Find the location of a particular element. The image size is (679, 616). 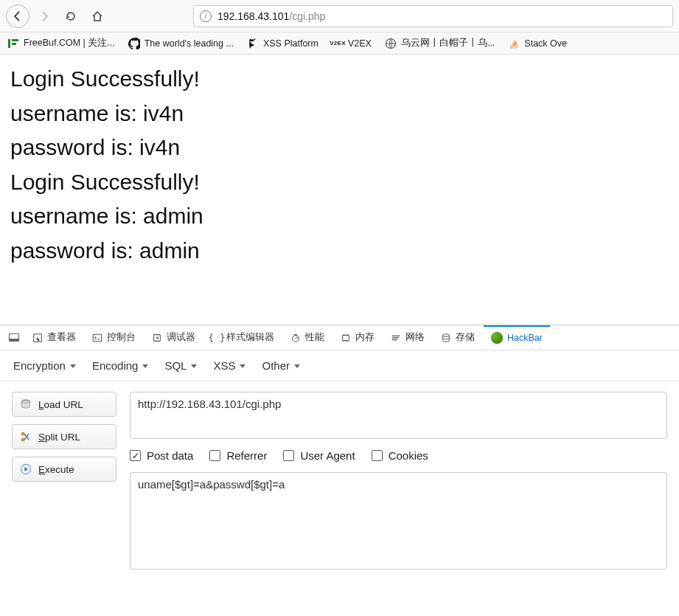

tab-performance: 性能 is located at coordinates (307, 338).